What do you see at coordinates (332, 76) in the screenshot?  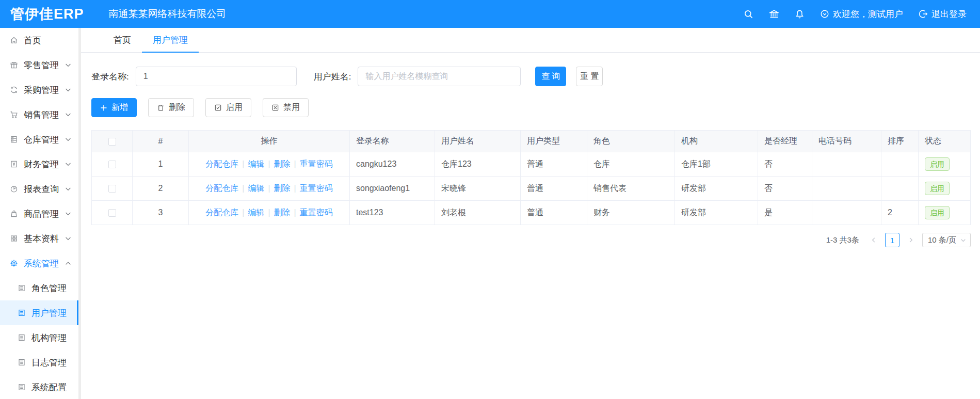 I see `user-name-label: 用户姓名:` at bounding box center [332, 76].